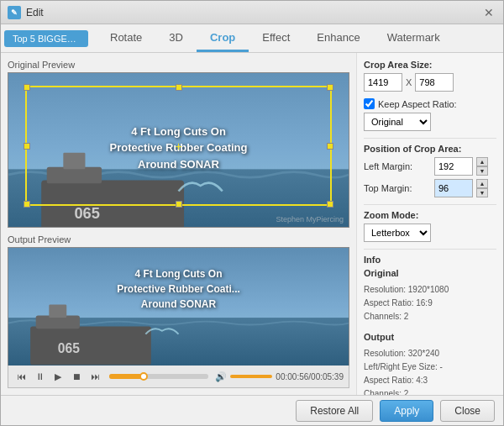 Image resolution: width=504 pixels, height=426 pixels. Describe the element at coordinates (430, 82) in the screenshot. I see `crop-size-row: X` at that location.